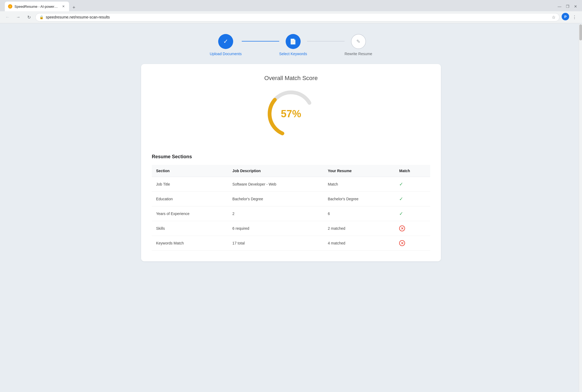  Describe the element at coordinates (358, 42) in the screenshot. I see `step-rewrite-icon: ✎` at that location.